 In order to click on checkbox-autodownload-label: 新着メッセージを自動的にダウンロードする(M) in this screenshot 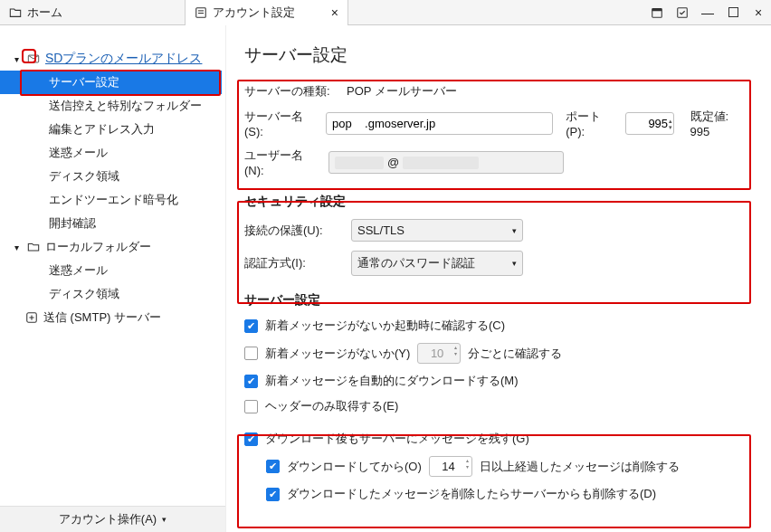, I will do `click(392, 381)`.